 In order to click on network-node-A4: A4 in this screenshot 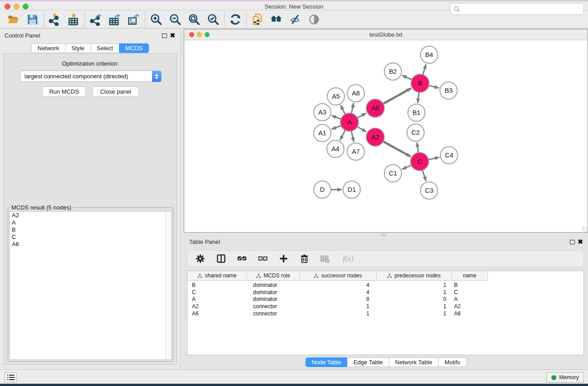, I will do `click(335, 149)`.